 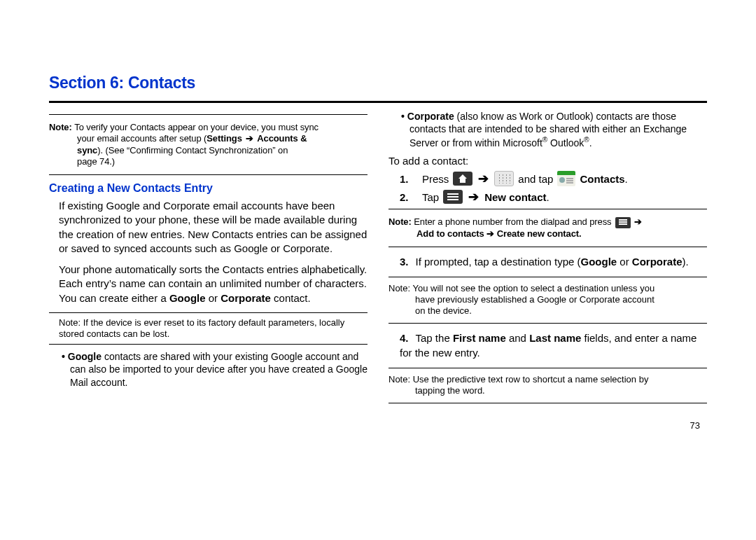 What do you see at coordinates (463, 179) in the screenshot?
I see `home-icon` at bounding box center [463, 179].